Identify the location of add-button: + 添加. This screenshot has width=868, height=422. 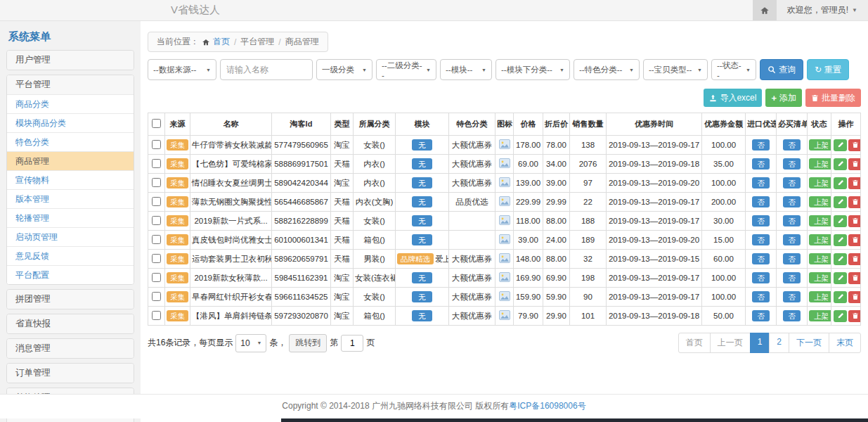
(784, 98).